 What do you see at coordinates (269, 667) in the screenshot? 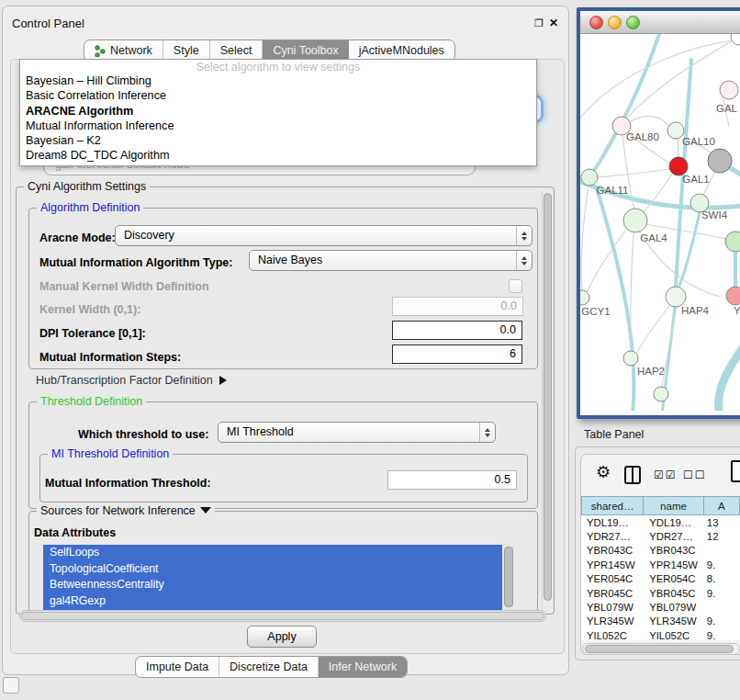
I see `tab-discretize-data: Discretize Data` at bounding box center [269, 667].